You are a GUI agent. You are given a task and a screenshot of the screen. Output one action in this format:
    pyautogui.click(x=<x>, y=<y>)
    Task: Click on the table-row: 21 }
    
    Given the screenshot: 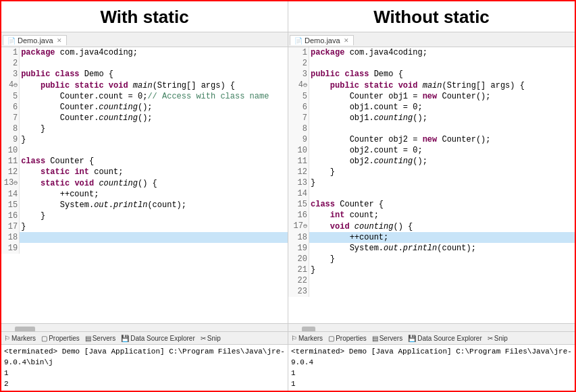 What is the action you would take?
    pyautogui.click(x=431, y=270)
    